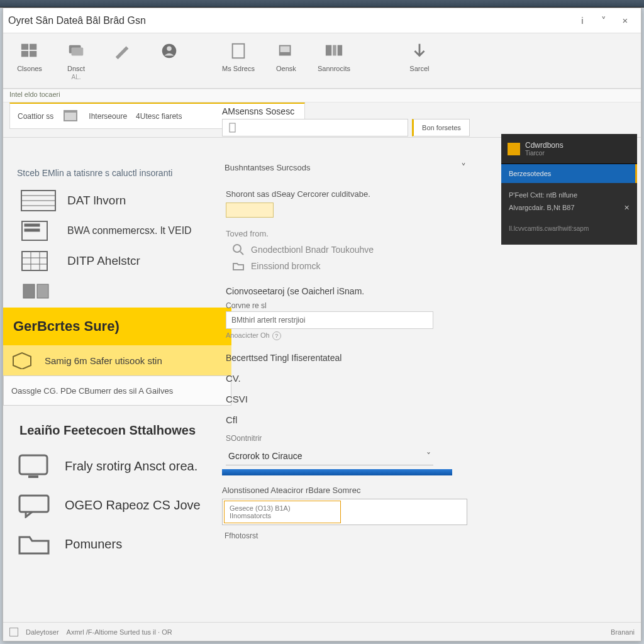  Describe the element at coordinates (35, 466) in the screenshot. I see `monitor-icon` at that location.